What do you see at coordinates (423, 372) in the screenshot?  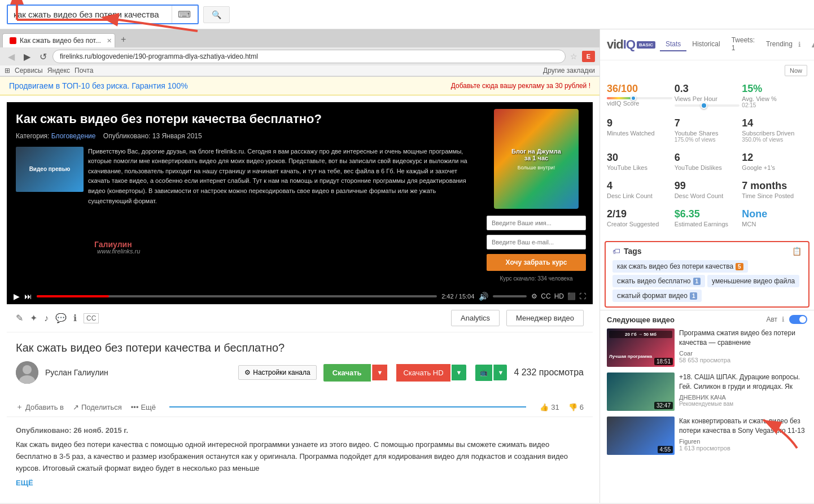 I see `download-hd-button: Скачать HD` at bounding box center [423, 372].